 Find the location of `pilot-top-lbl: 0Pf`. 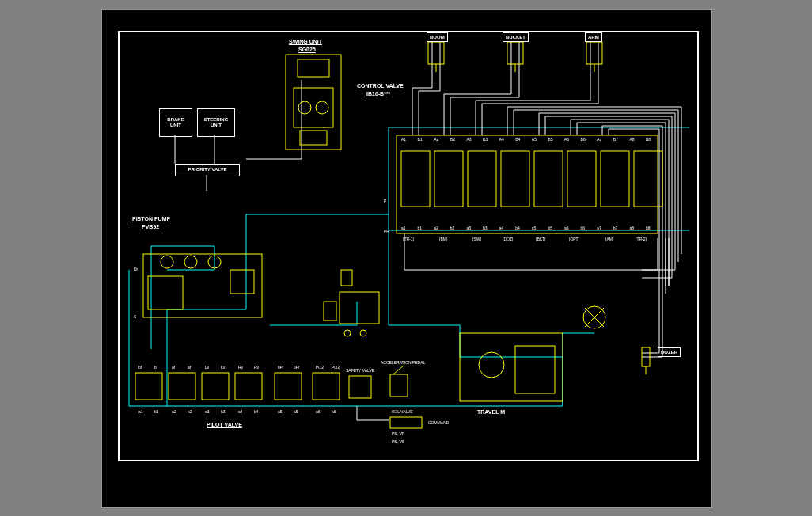

pilot-top-lbl: 0Pf is located at coordinates (281, 367).